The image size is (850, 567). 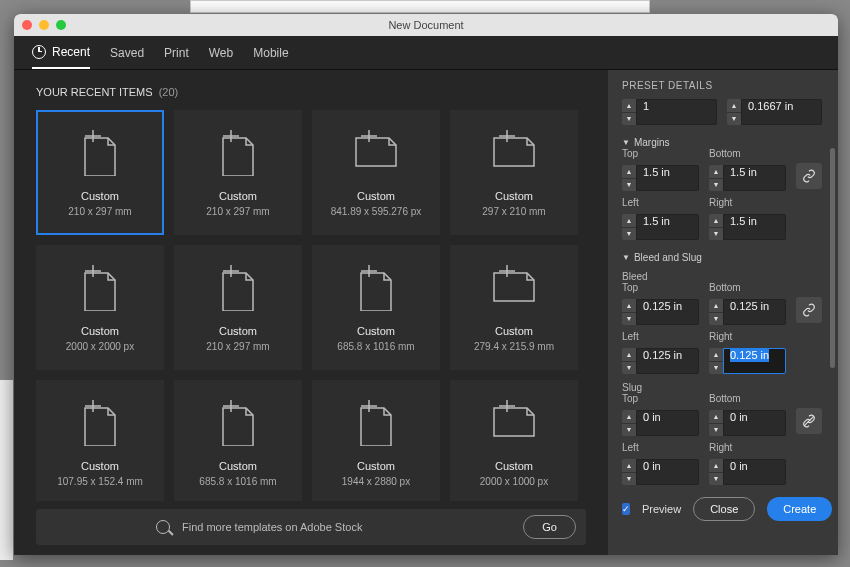 What do you see at coordinates (61, 52) in the screenshot?
I see `tab-recent: Recent` at bounding box center [61, 52].